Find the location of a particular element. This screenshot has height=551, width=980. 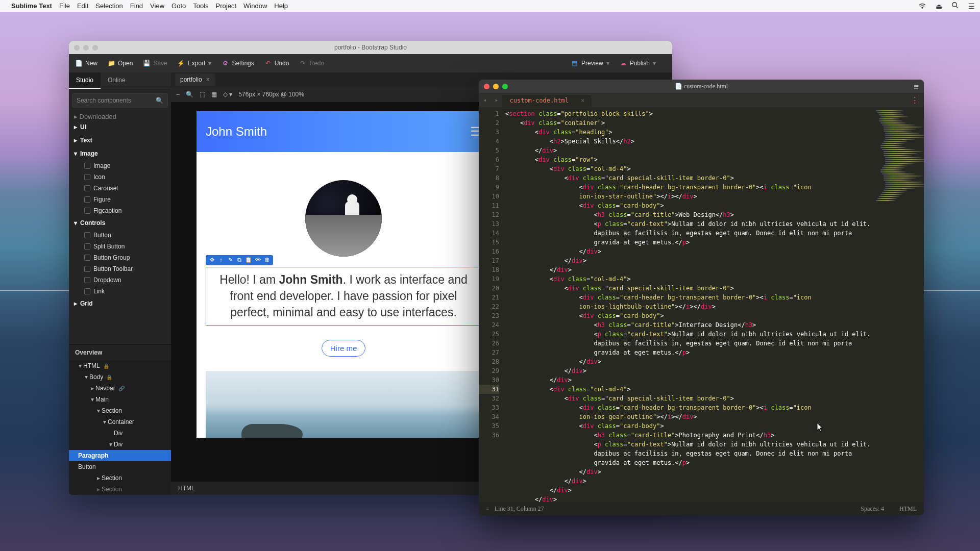

undo-button: ↶Undo is located at coordinates (277, 63).